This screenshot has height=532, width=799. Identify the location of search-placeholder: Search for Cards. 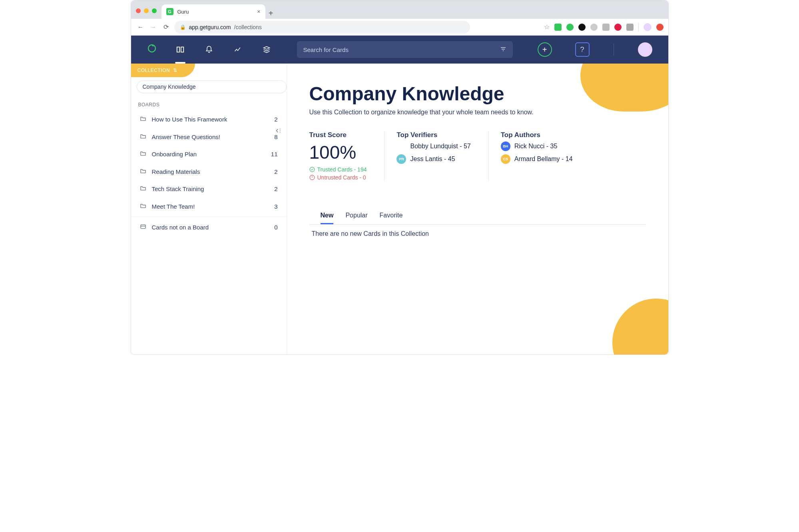
(326, 50).